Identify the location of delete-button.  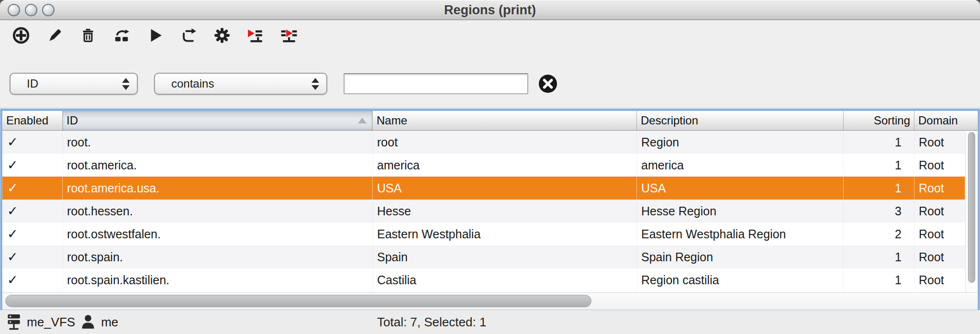
(88, 35).